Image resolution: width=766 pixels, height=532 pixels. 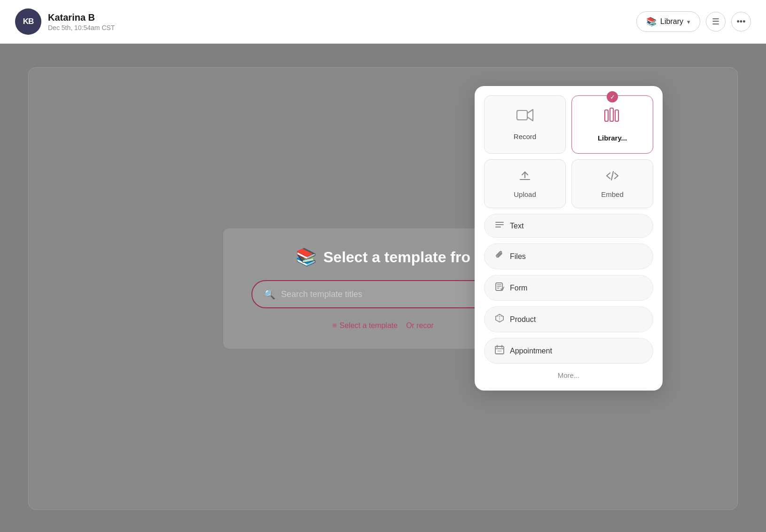 I want to click on list-view-button: ☰, so click(x=716, y=22).